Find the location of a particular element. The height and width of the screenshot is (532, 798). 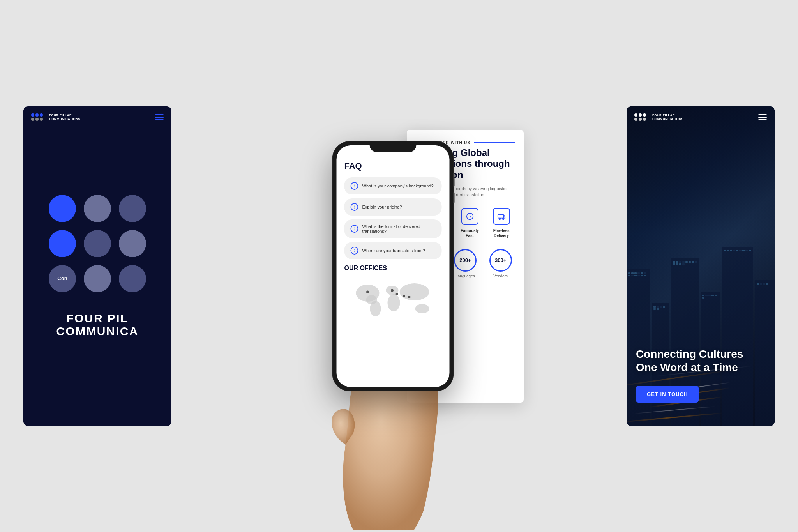

phone-device: FAQ 〉 What is your company's background?… is located at coordinates (393, 266).